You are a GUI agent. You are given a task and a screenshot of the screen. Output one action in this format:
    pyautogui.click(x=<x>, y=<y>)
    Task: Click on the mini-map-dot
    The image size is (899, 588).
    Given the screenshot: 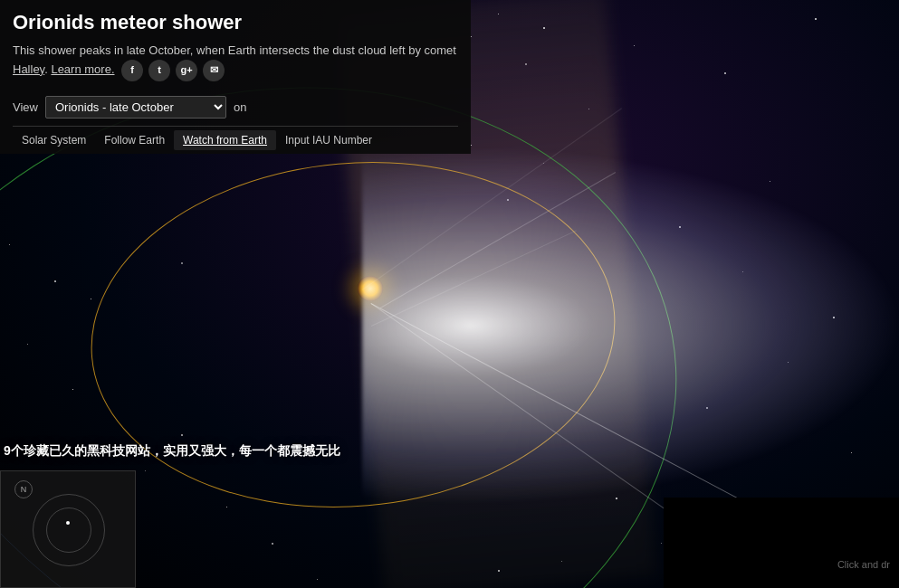 What is the action you would take?
    pyautogui.click(x=68, y=523)
    